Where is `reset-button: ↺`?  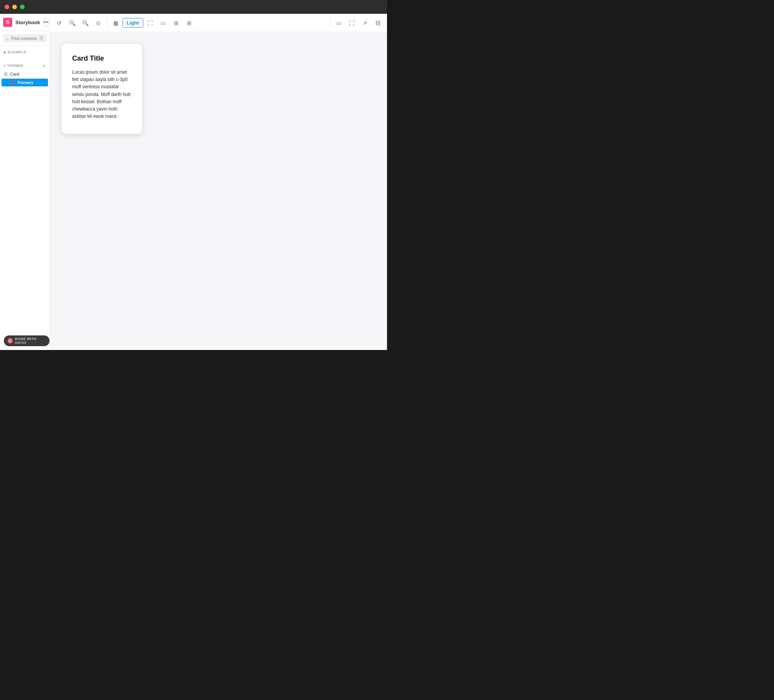
reset-button: ↺ is located at coordinates (59, 23).